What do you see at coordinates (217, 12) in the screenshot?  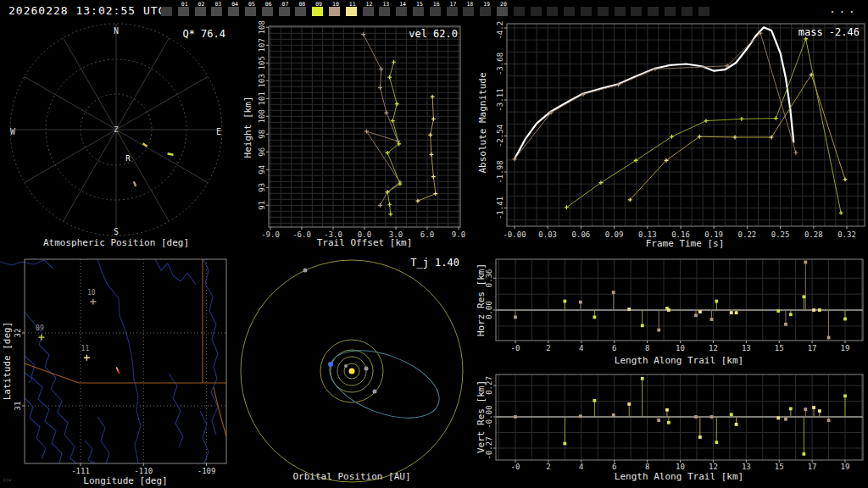 I see `frame-thumb-03: 03` at bounding box center [217, 12].